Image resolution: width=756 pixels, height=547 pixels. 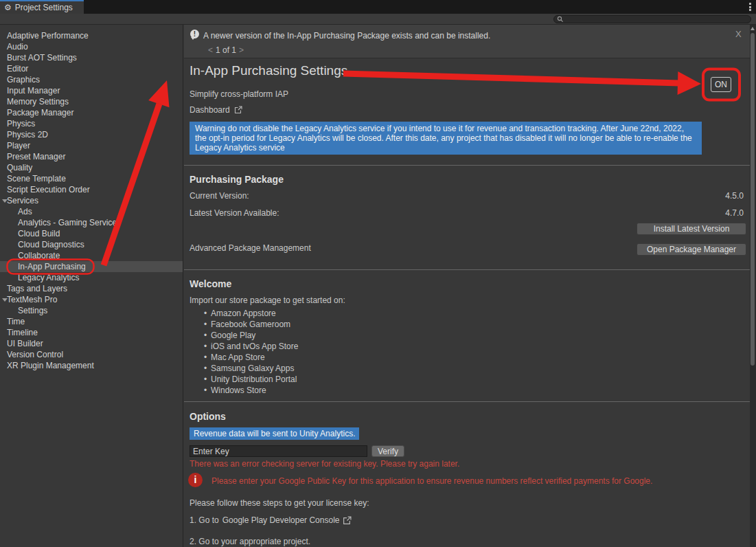 I want to click on legacy-analytics-warning: Warning do not disable the Legacy Analyt…, so click(x=446, y=138).